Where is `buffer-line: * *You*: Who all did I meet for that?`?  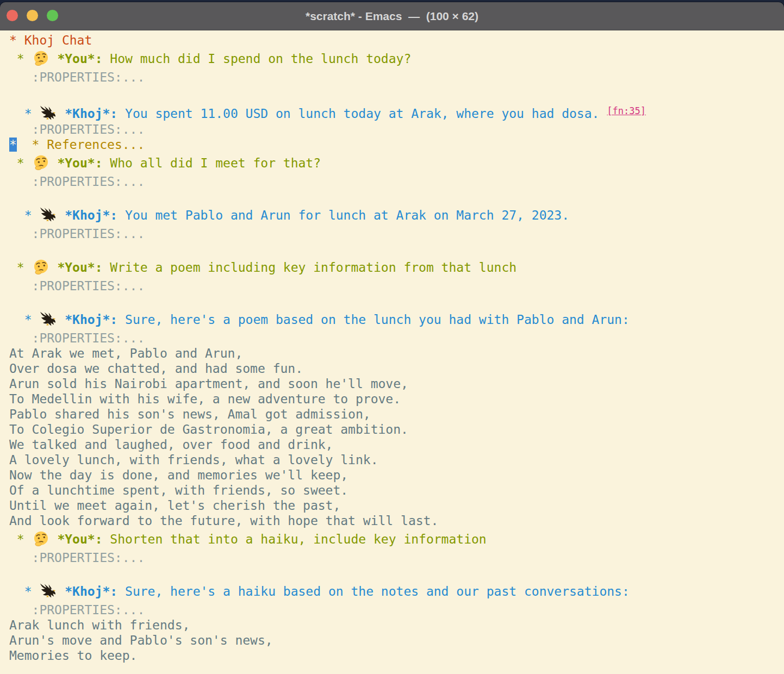
buffer-line: * *You*: Who all did I meet for that? is located at coordinates (397, 163).